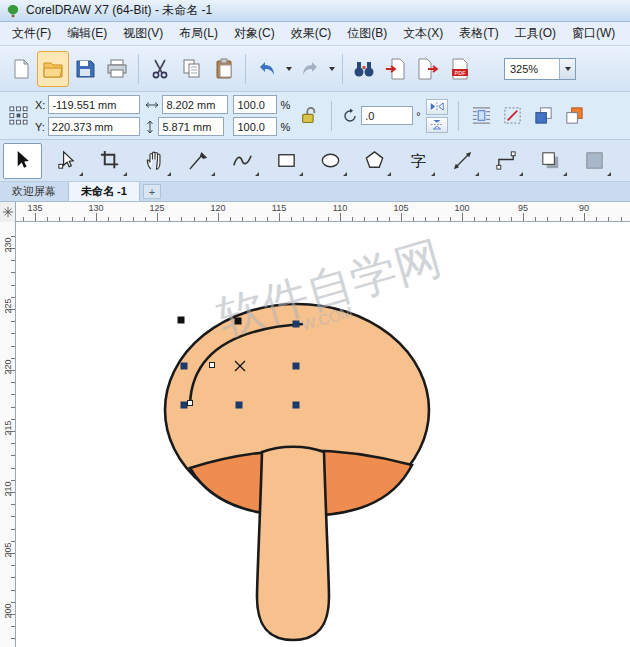 This screenshot has width=630, height=647. What do you see at coordinates (478, 34) in the screenshot?
I see `menu-item: 表格(T)` at bounding box center [478, 34].